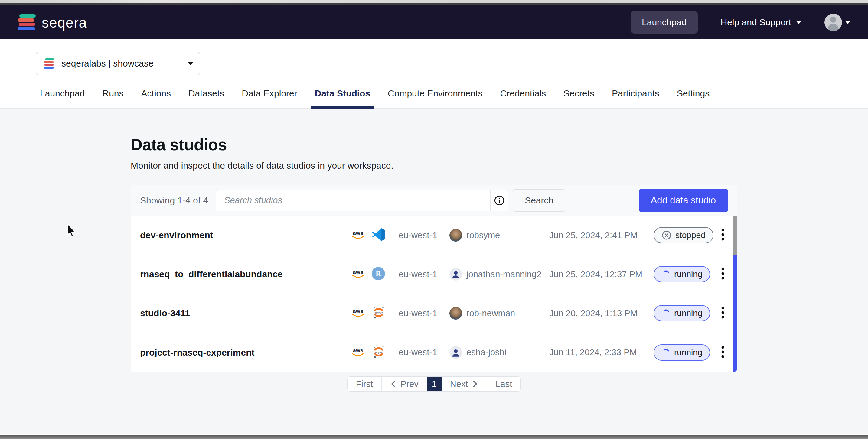  What do you see at coordinates (342, 98) in the screenshot?
I see `tab-data-studios: Data Studios` at bounding box center [342, 98].